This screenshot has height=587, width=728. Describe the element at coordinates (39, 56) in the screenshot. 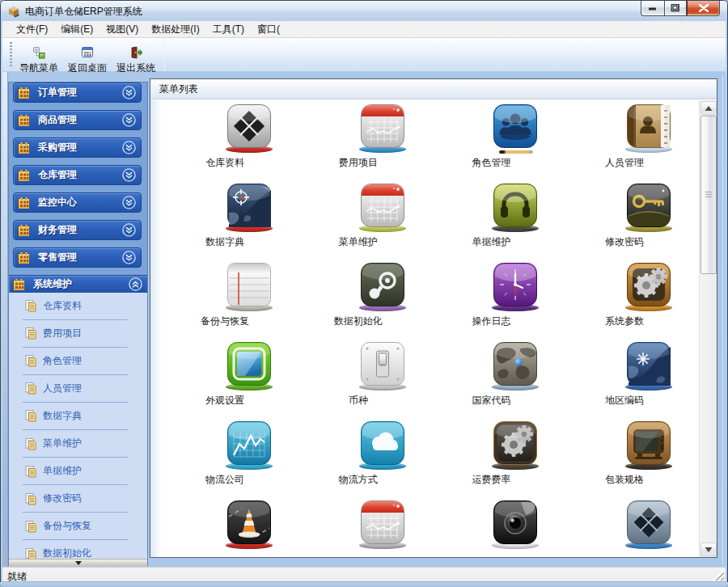

I see `toolbar-button-1: 导航菜单` at that location.